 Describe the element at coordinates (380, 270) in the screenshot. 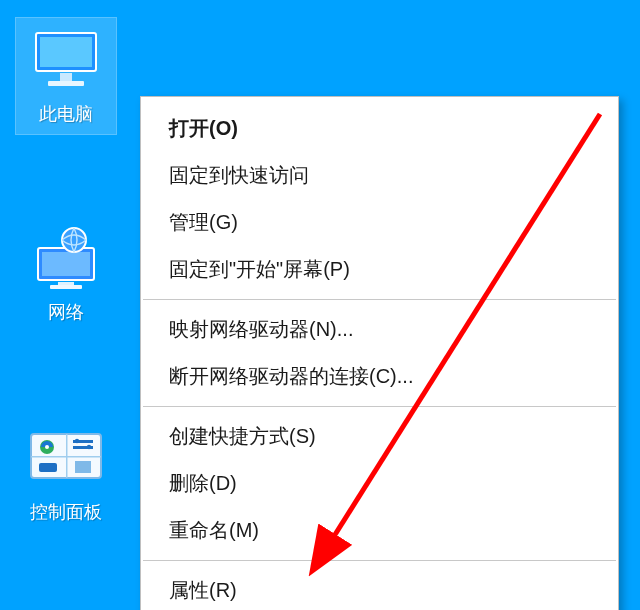

I see `menu-item-pin-start: 固定到"开始"屏幕(P)` at that location.